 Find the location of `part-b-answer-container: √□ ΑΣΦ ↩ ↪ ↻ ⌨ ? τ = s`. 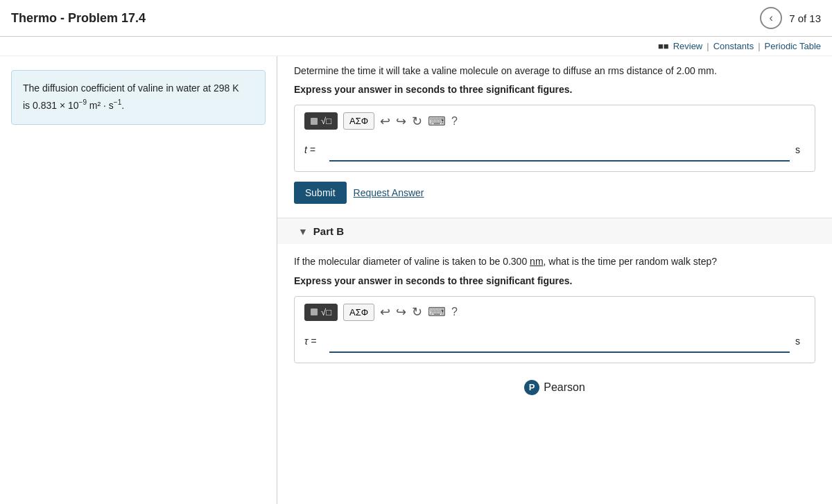

part-b-answer-container: √□ ΑΣΦ ↩ ↪ ↻ ⌨ ? τ = s is located at coordinates (555, 330).